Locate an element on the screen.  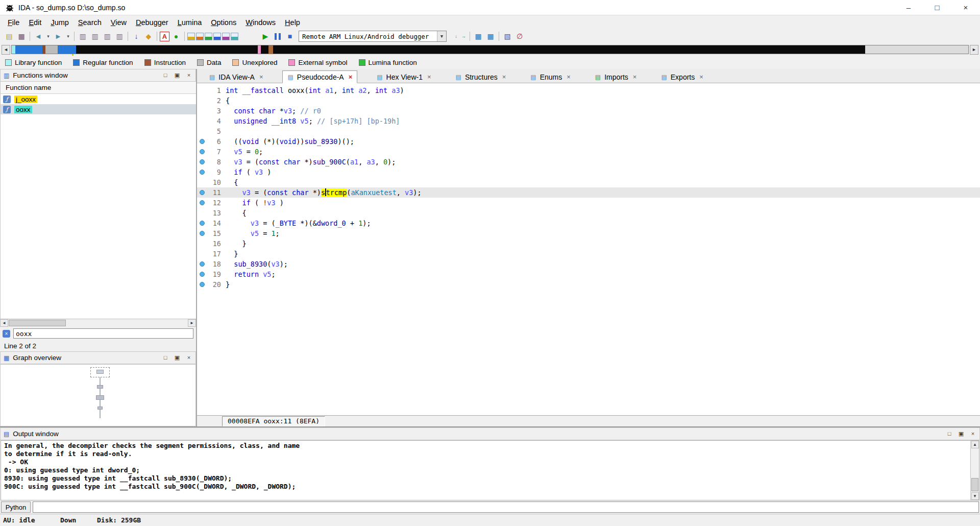
modules-icon: ▧ is located at coordinates (507, 36).